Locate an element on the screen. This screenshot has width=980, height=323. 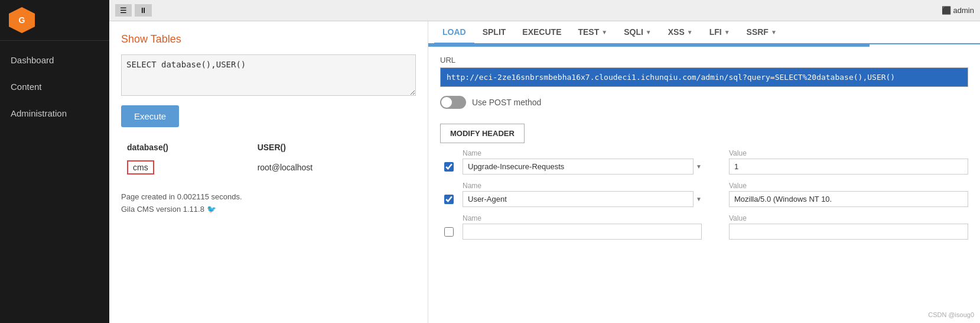
use-post-row: Use POST method is located at coordinates (704, 102).